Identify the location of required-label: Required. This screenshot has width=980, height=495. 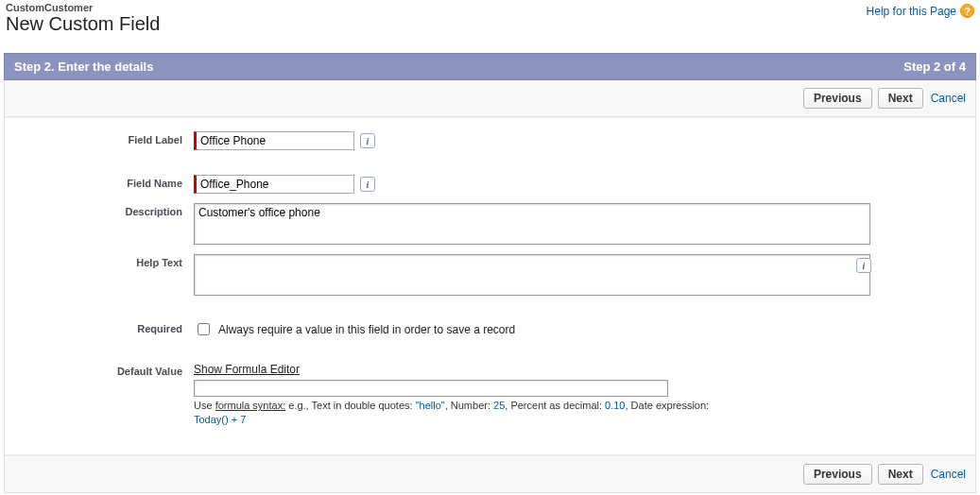
(104, 327).